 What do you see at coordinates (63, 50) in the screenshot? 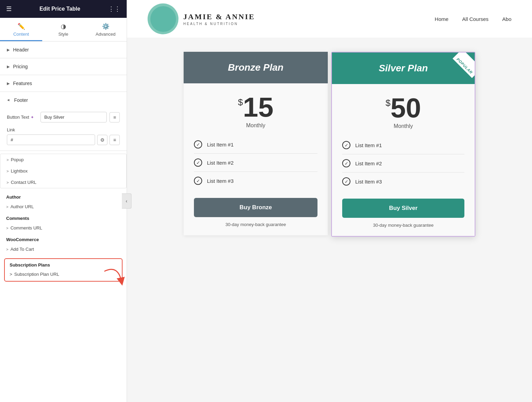
I see `accordion-header-toggle: ▶ Header` at bounding box center [63, 50].